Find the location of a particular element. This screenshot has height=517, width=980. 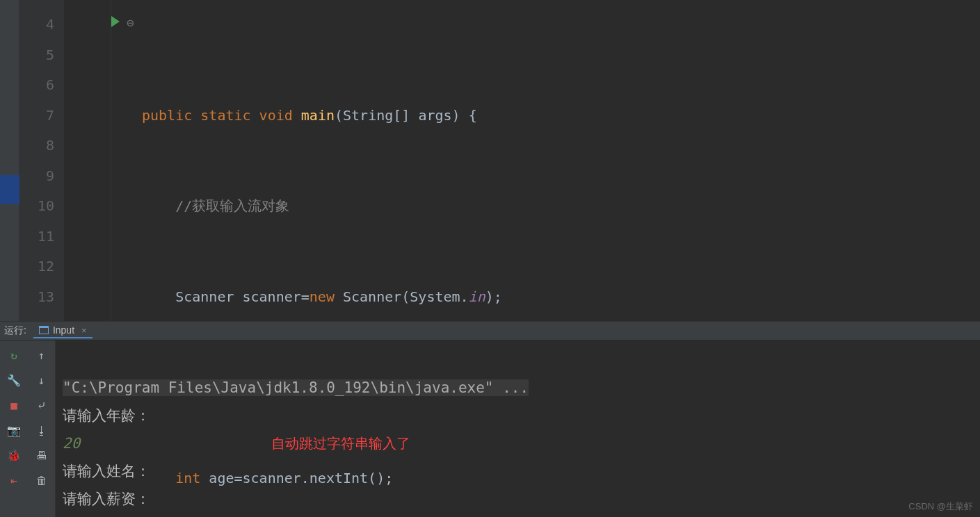

field-ref: in is located at coordinates (477, 297).